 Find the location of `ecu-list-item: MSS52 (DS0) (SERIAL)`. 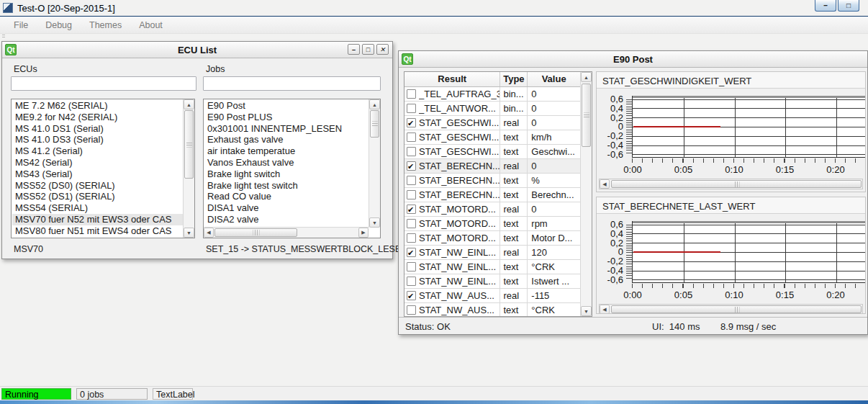

ecu-list-item: MSS52 (DS0) (SERIAL) is located at coordinates (98, 186).